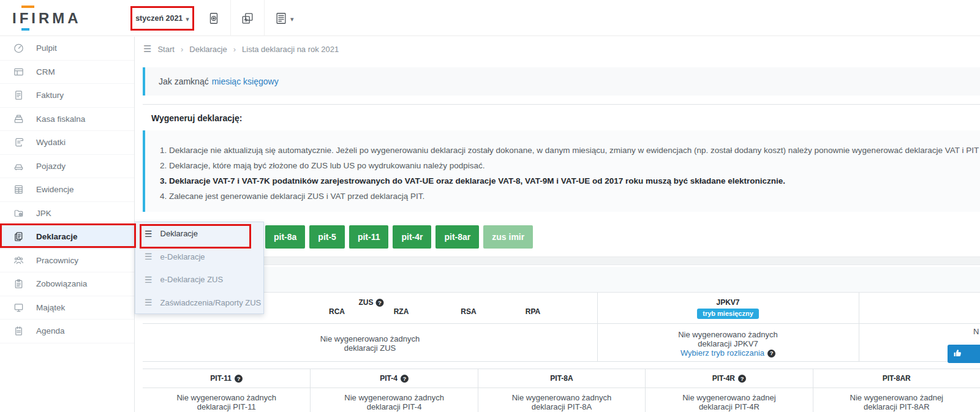 The image size is (980, 412). Describe the element at coordinates (285, 237) in the screenshot. I see `pit-8a-button: pit-8a` at that location.